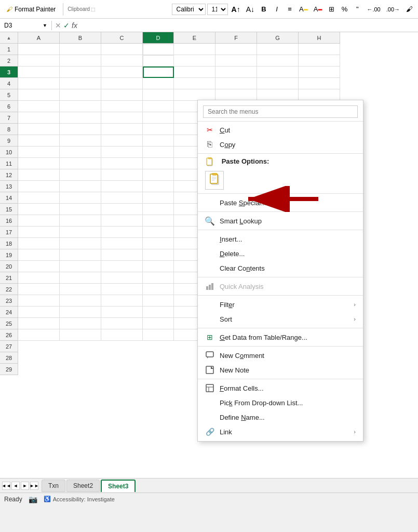 This screenshot has height=532, width=418. I want to click on sheet-tab-txn: Txn, so click(53, 486).